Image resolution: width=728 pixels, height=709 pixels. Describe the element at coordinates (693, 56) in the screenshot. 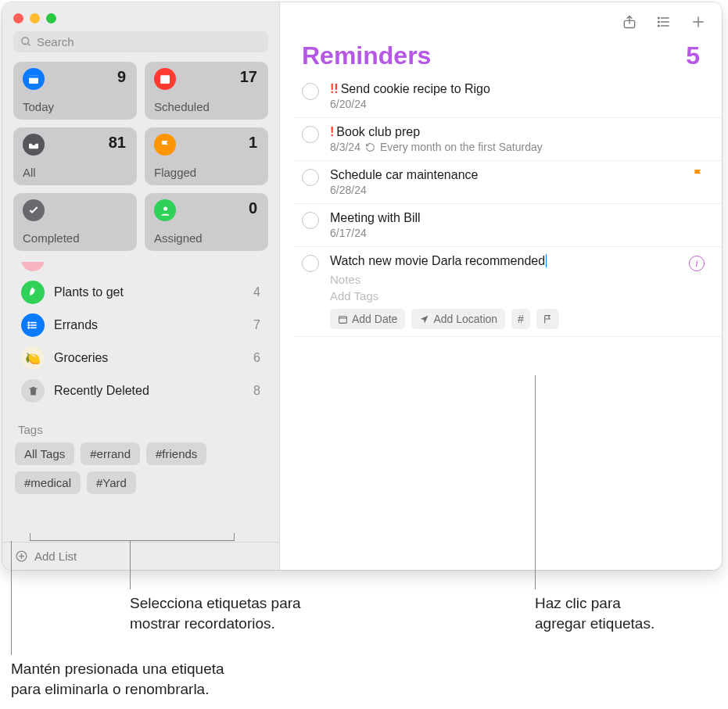

I see `list-count: 5` at that location.